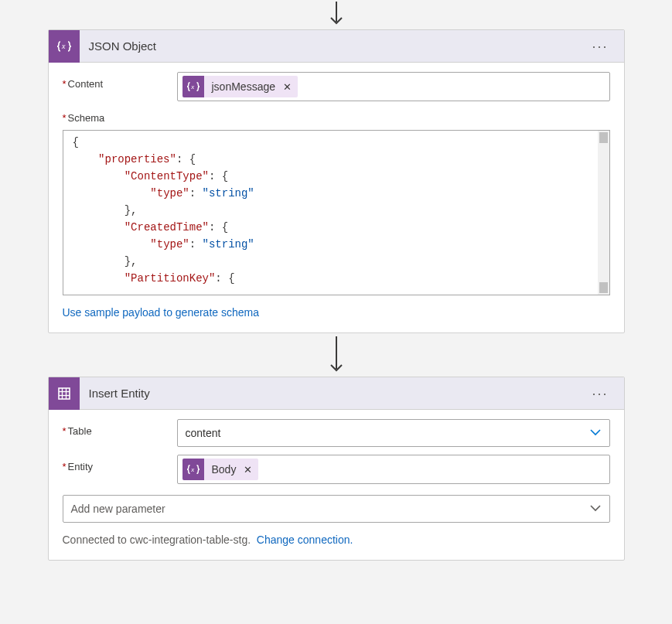 This screenshot has height=624, width=672. I want to click on flow-arrow-top, so click(336, 15).